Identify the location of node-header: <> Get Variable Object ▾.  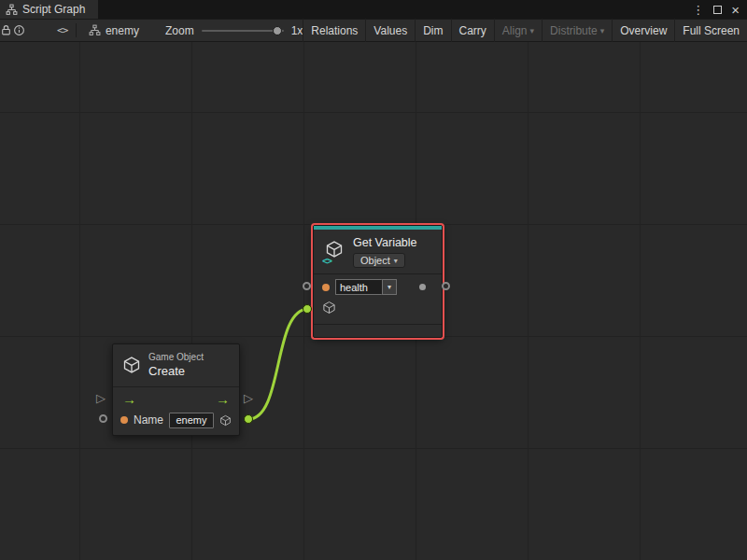
(377, 252).